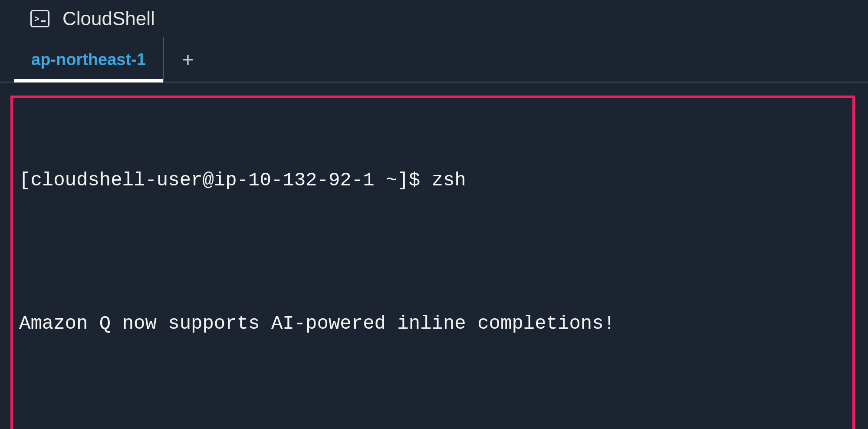 The image size is (868, 429). I want to click on header-bar: > CloudShell, so click(434, 19).